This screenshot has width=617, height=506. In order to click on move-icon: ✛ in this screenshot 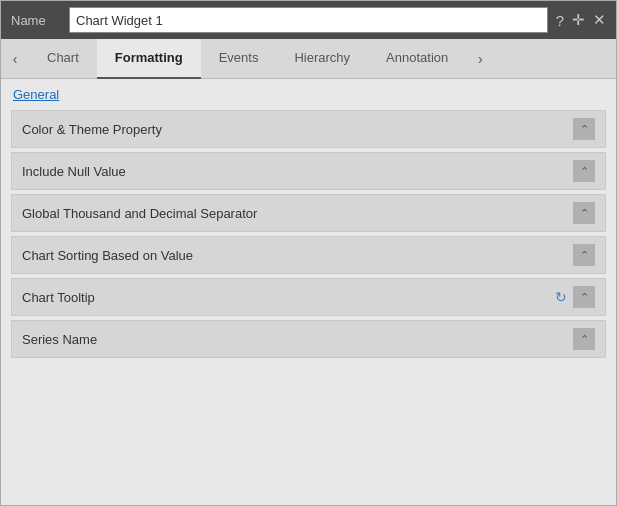, I will do `click(578, 20)`.